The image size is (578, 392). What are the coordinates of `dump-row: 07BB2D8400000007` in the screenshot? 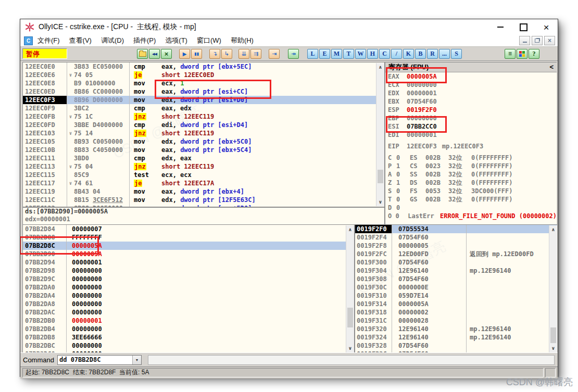 It's located at (189, 229).